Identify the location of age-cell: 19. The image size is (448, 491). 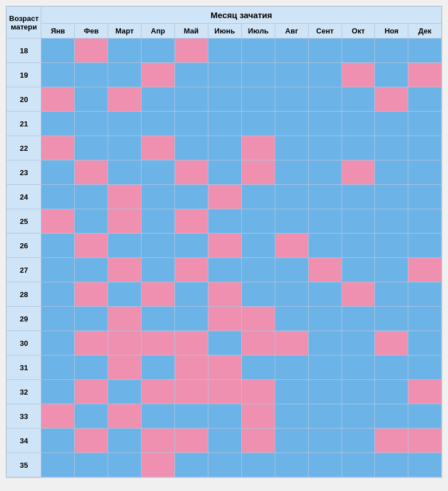
(24, 75).